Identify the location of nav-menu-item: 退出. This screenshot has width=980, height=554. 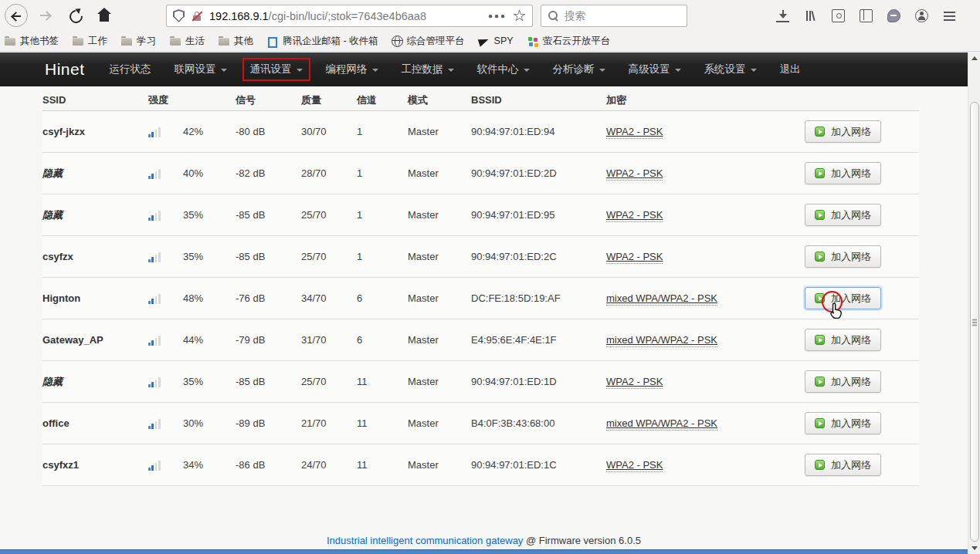
(791, 69).